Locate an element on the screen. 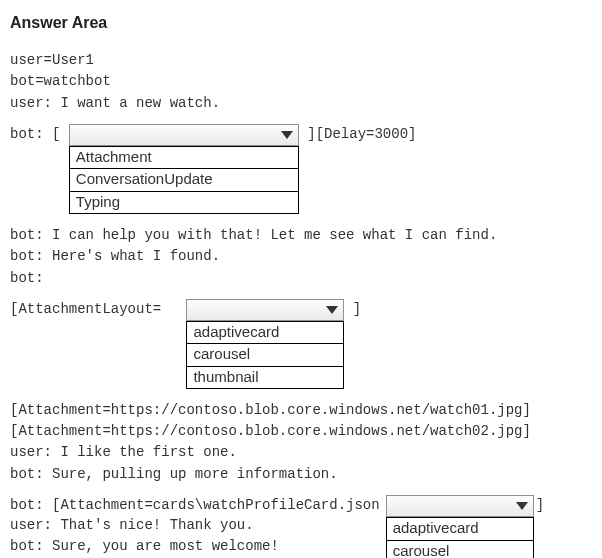 This screenshot has height=558, width=602. line-user-msg3: user: That's nice! Thank you. is located at coordinates (195, 525).